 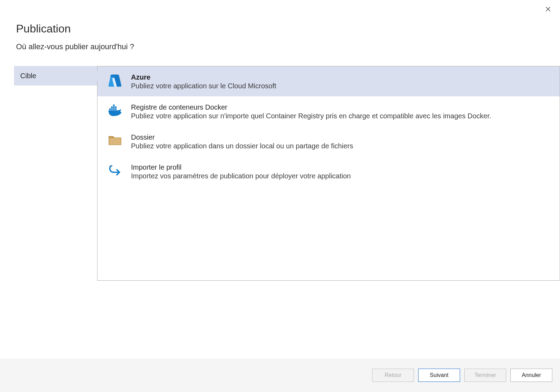 I want to click on option-desc: Publiez votre application sur le Cloud M…, so click(x=204, y=86).